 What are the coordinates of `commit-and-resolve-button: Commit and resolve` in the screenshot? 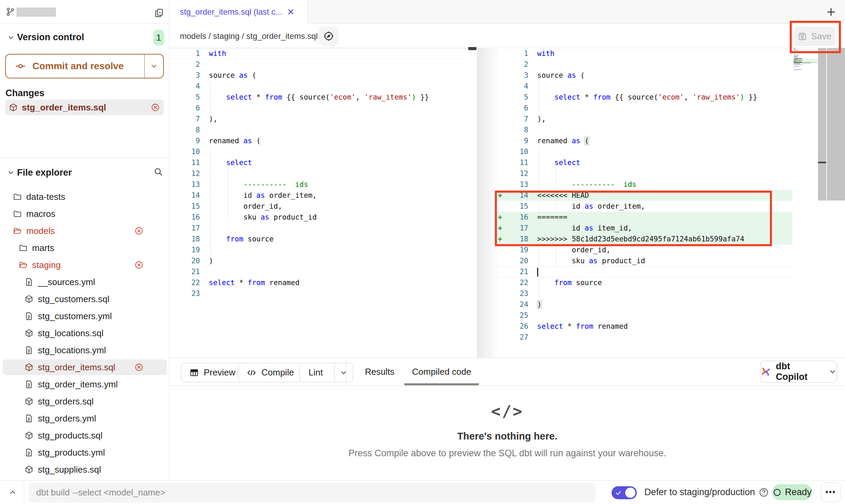 It's located at (85, 66).